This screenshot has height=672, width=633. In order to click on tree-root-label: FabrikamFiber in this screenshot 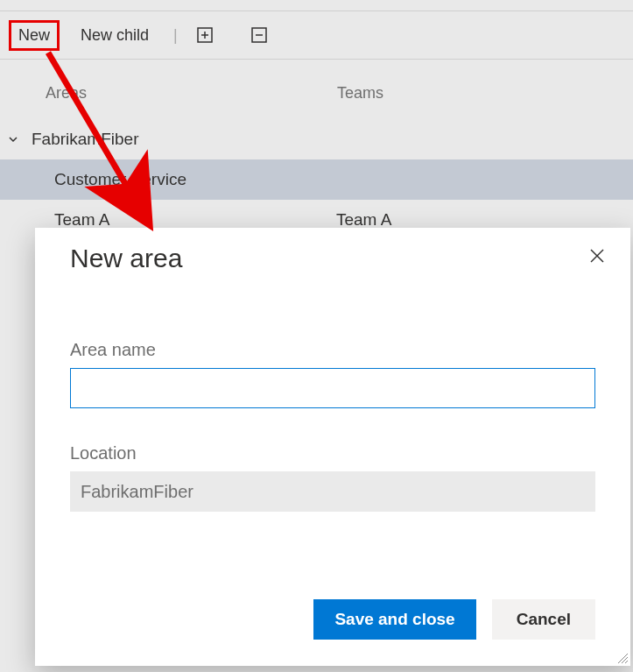, I will do `click(82, 139)`.